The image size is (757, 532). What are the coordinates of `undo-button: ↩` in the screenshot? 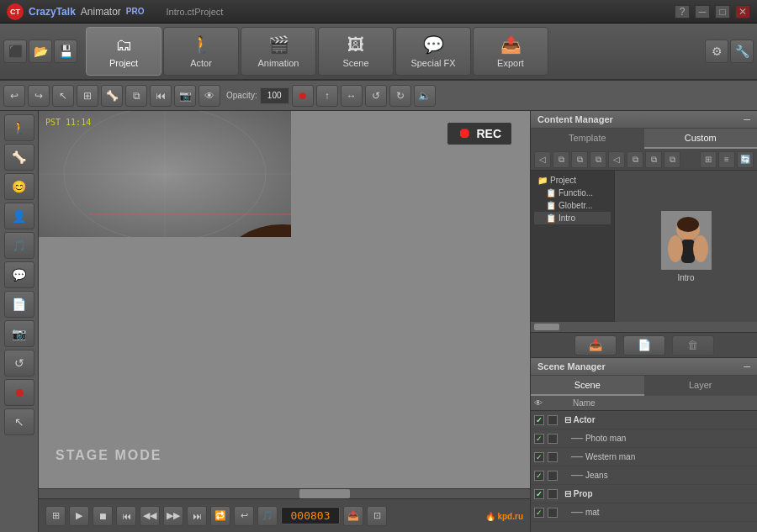 It's located at (14, 96).